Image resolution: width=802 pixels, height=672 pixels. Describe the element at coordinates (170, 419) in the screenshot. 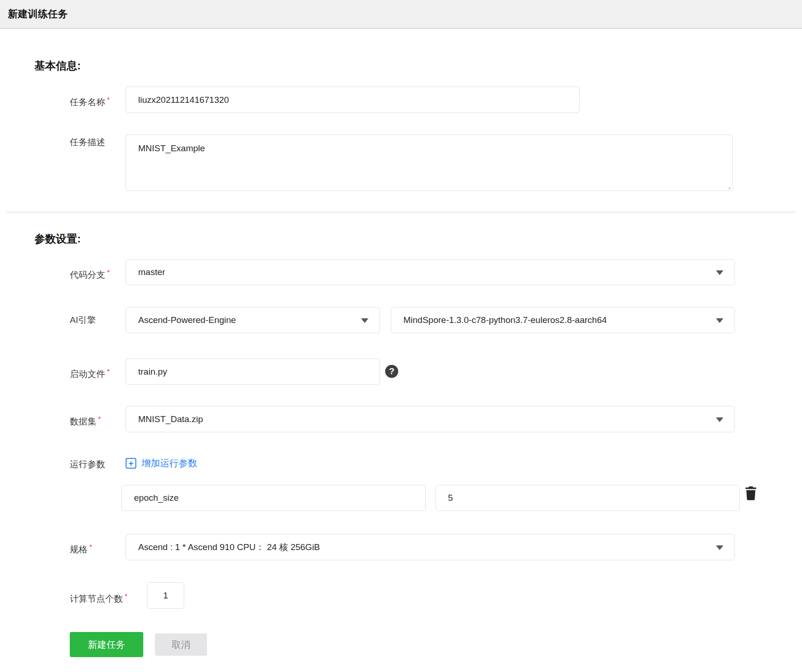

I see `dataset-value: MNIST_Data.zip` at that location.